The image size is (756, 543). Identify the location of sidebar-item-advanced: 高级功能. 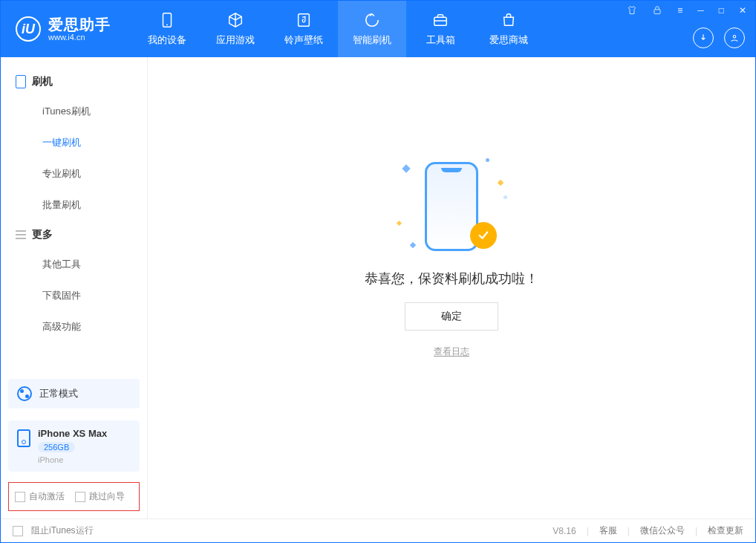
(74, 327).